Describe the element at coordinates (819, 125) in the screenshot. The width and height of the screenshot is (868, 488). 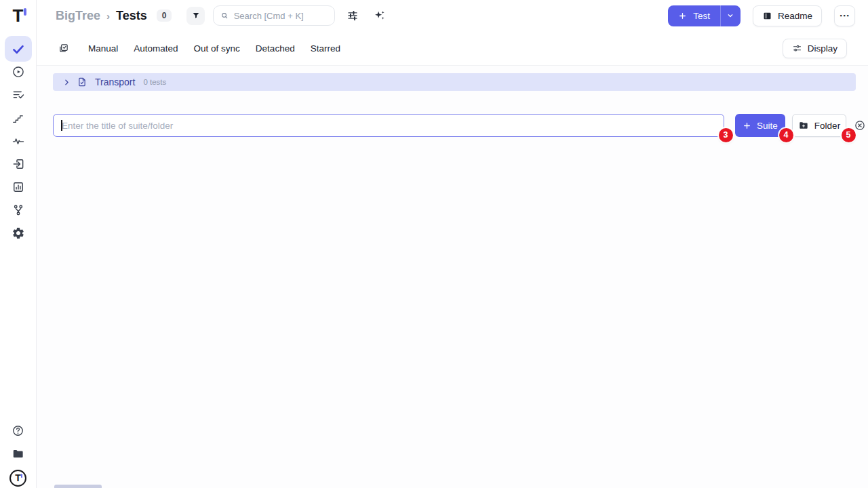
I see `add-folder-button: Folder` at that location.